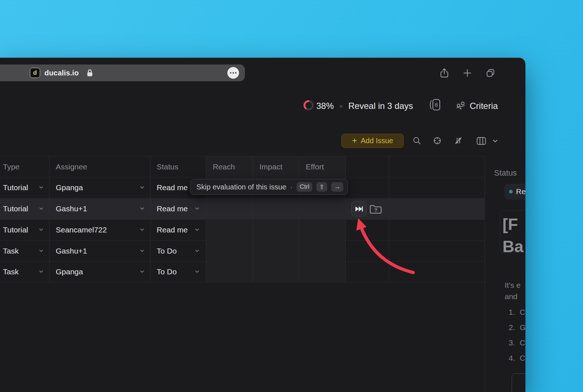  I want to click on site-favicon: d, so click(35, 73).